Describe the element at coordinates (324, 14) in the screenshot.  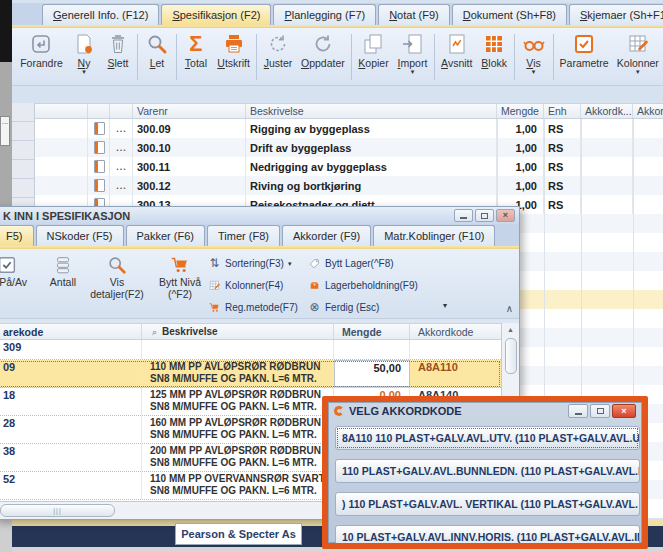
I see `tab-planlegging: Planlegging (F7)` at that location.